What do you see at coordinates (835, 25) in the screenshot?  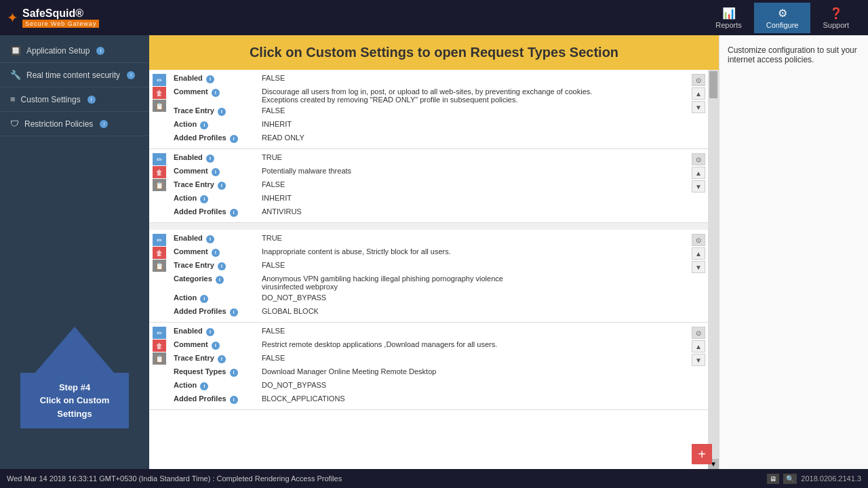 I see `support-label: Support` at bounding box center [835, 25].